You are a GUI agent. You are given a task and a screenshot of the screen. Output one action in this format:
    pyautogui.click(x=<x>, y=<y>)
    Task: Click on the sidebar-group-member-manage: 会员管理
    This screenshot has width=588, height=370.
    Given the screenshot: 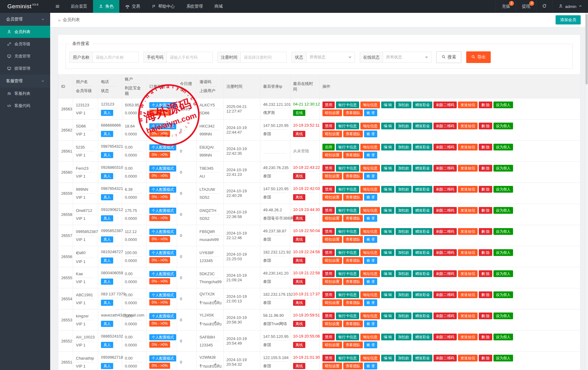 What is the action you would take?
    pyautogui.click(x=25, y=19)
    